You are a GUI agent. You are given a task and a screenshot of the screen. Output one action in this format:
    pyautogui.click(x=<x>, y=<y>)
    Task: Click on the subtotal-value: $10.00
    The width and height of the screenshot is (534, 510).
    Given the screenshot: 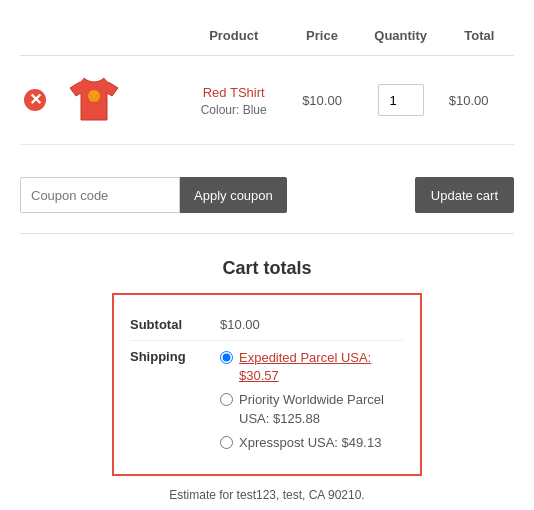 What is the action you would take?
    pyautogui.click(x=312, y=324)
    